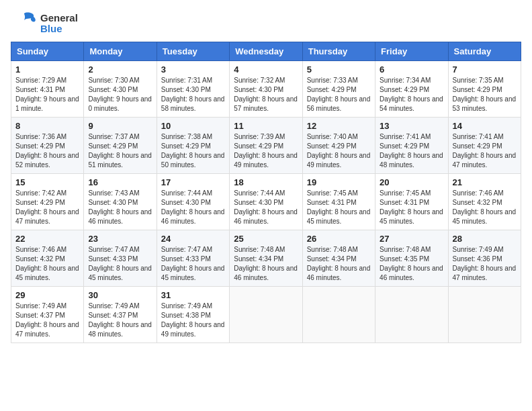 The height and width of the screenshot is (411, 532). Describe the element at coordinates (485, 183) in the screenshot. I see `day-number: 21` at that location.